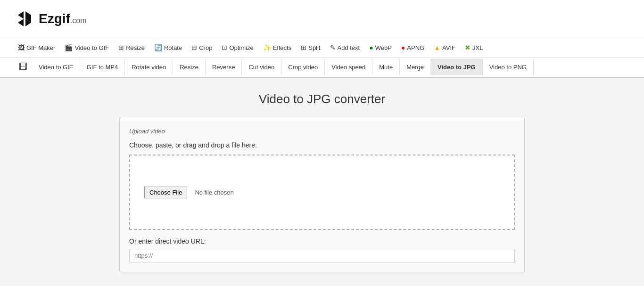 This screenshot has width=644, height=286. Describe the element at coordinates (304, 48) in the screenshot. I see `split-icon: ⊞` at that location.